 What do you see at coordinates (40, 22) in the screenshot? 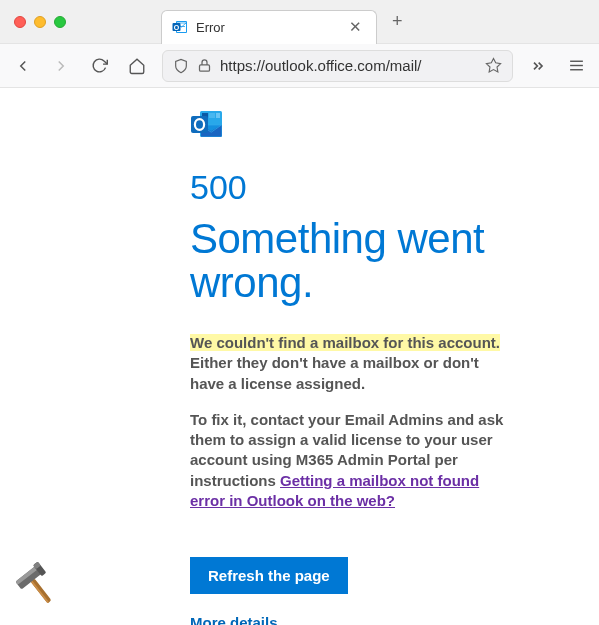
I see `window-controls` at bounding box center [40, 22].